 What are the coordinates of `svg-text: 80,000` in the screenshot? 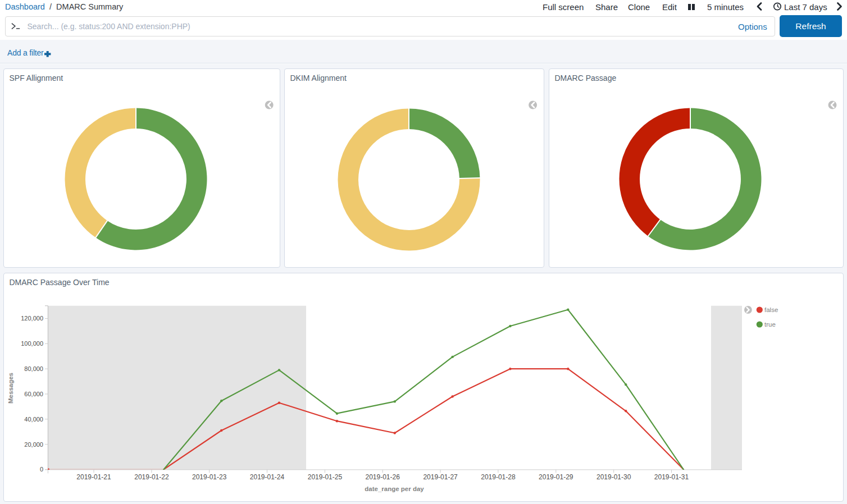 It's located at (34, 369).